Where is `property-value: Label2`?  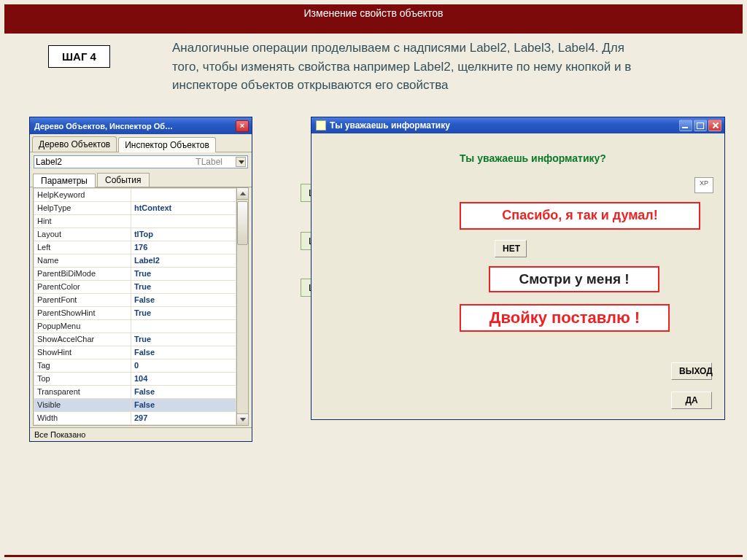 property-value: Label2 is located at coordinates (183, 260).